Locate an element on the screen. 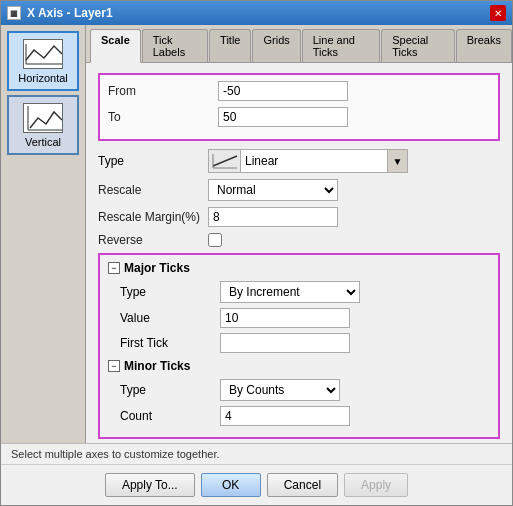 The height and width of the screenshot is (506, 513). tabs-bar: Scale Tick Labels Title Grids Line and T… is located at coordinates (299, 44).